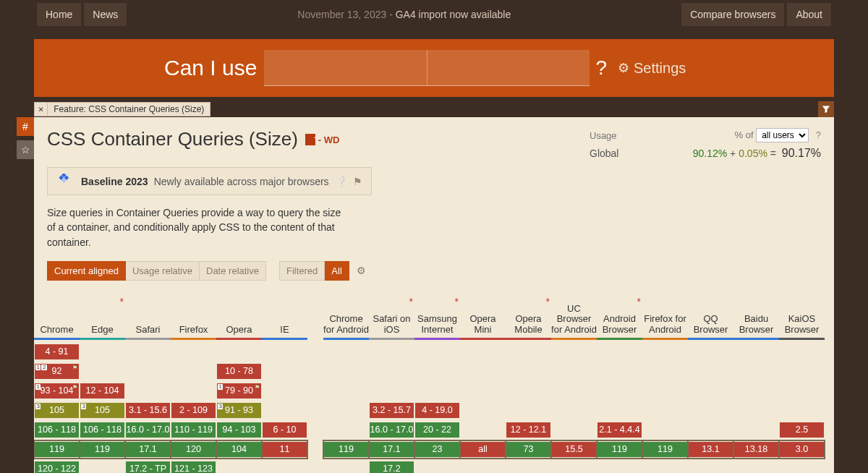 Image resolution: width=868 pixels, height=473 pixels. What do you see at coordinates (56, 466) in the screenshot?
I see `version-cell: 120 - 122` at bounding box center [56, 466].